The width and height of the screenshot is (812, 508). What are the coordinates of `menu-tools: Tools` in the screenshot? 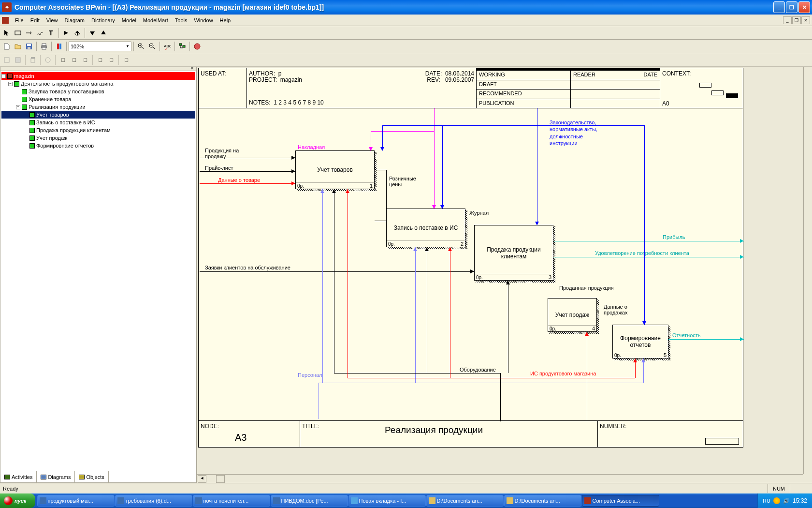 It's located at (181, 20).